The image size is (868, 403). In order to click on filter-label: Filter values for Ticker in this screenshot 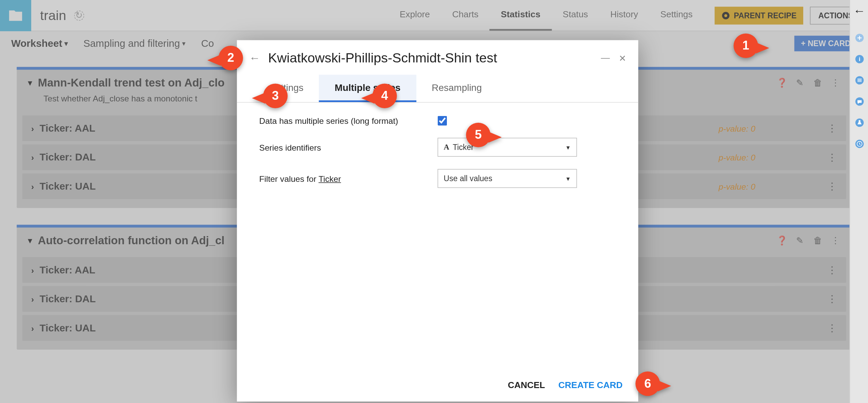, I will do `click(348, 178)`.